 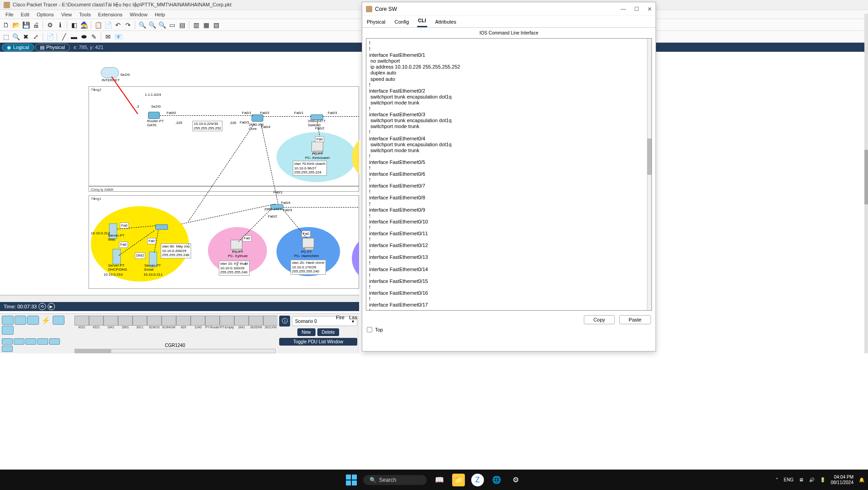 I want to click on taskbar-zalo-icon: Z, so click(x=478, y=480).